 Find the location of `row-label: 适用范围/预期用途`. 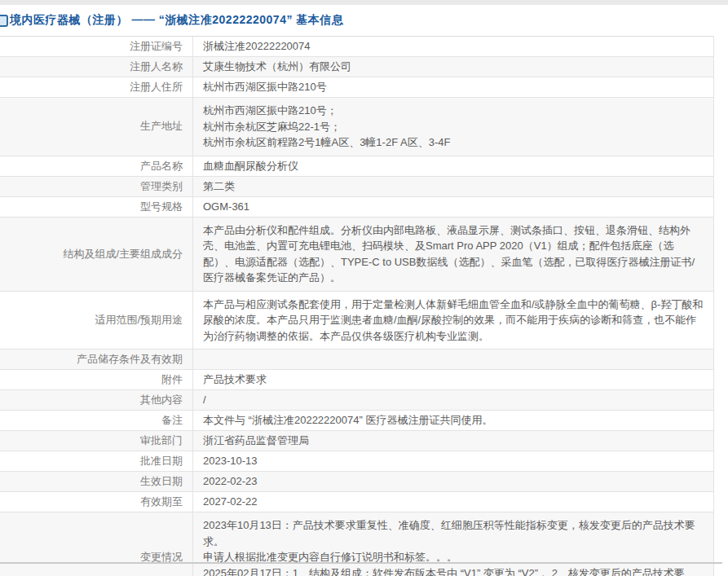

row-label: 适用范围/预期用途 is located at coordinates (96, 321).